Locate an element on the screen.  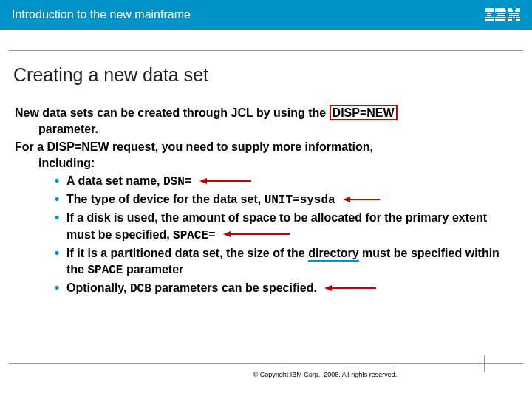
list-item: If it is a partitioned data set, the siz… is located at coordinates (284, 262).